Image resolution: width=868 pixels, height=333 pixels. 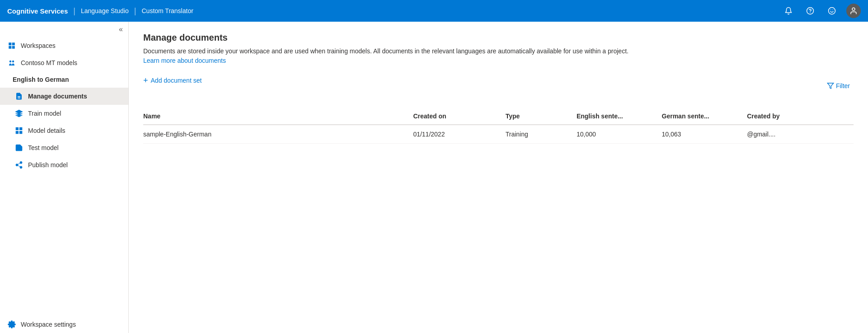 What do you see at coordinates (184, 61) in the screenshot?
I see `learn-more-link: Learn more about documents` at bounding box center [184, 61].